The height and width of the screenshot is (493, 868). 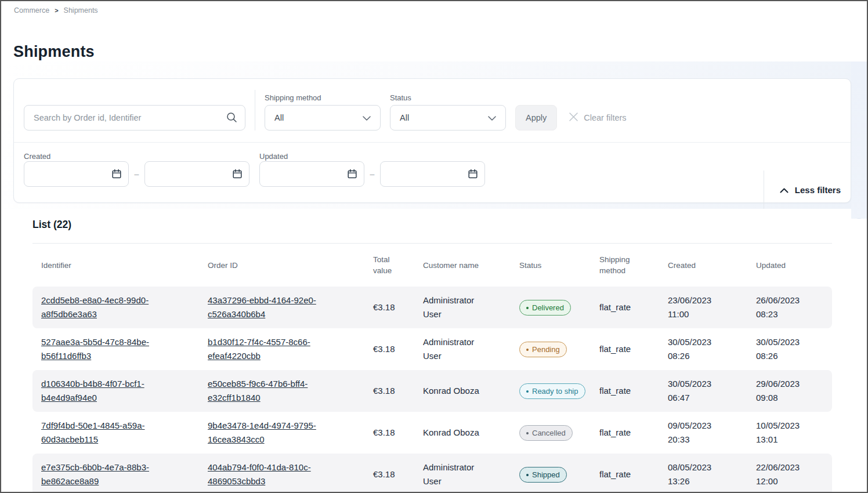 I want to click on filters-row-main: Shipping method All Status All, so click(x=432, y=111).